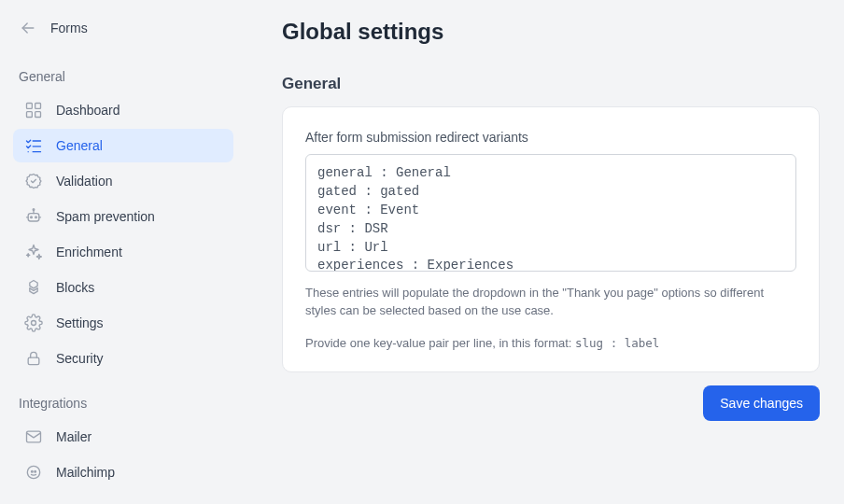 Image resolution: width=844 pixels, height=504 pixels. Describe the element at coordinates (123, 437) in the screenshot. I see `sidebar-item-mailer: Mailer` at that location.